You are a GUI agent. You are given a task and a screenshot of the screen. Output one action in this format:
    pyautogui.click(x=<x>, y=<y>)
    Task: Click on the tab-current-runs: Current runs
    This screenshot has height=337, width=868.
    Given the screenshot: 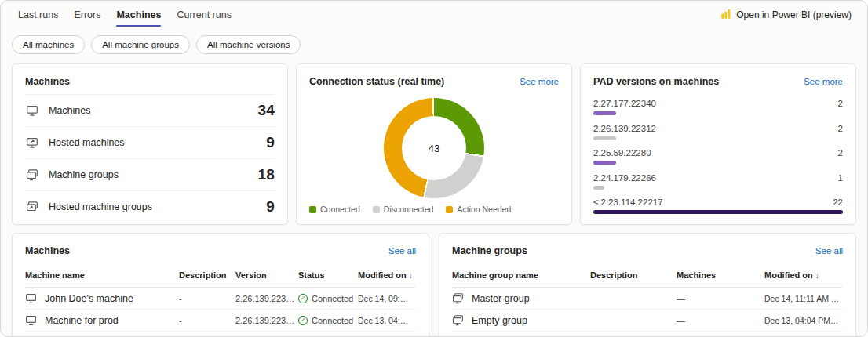 What is the action you would take?
    pyautogui.click(x=204, y=15)
    